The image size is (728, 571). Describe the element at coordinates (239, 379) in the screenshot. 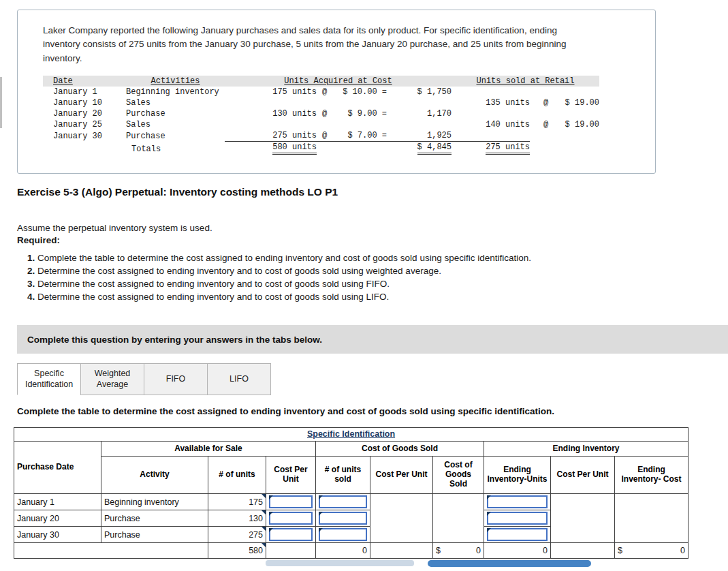

I see `tab-lifo: LIFO` at that location.